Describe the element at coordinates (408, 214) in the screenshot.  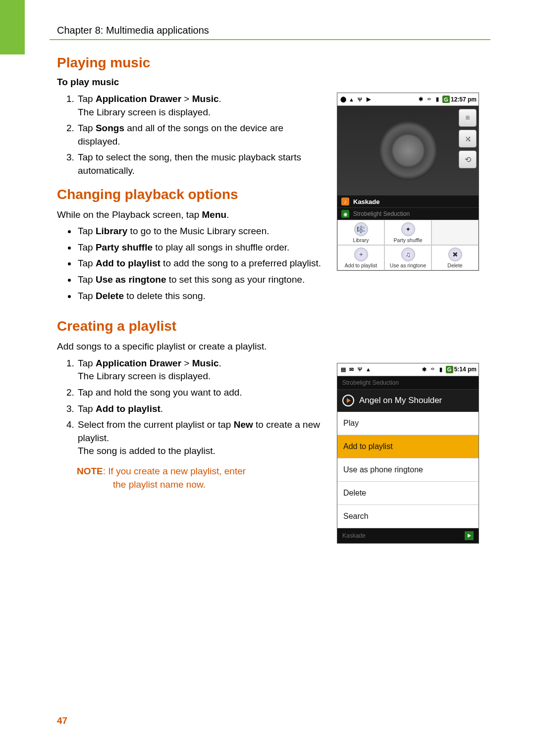
I see `album-row: ◉ Strobelight Seduction` at that location.